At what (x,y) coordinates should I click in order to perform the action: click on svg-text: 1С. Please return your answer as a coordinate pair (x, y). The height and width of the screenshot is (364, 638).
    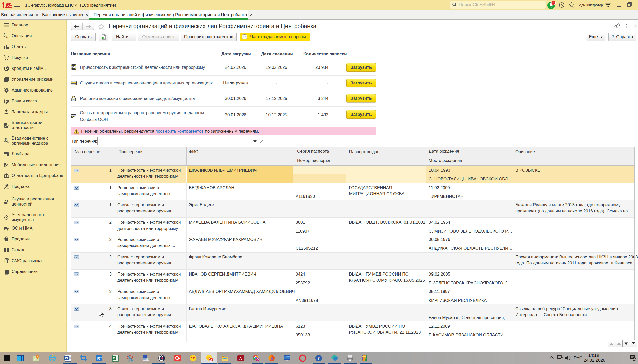
    Looking at the image, I should click on (193, 358).